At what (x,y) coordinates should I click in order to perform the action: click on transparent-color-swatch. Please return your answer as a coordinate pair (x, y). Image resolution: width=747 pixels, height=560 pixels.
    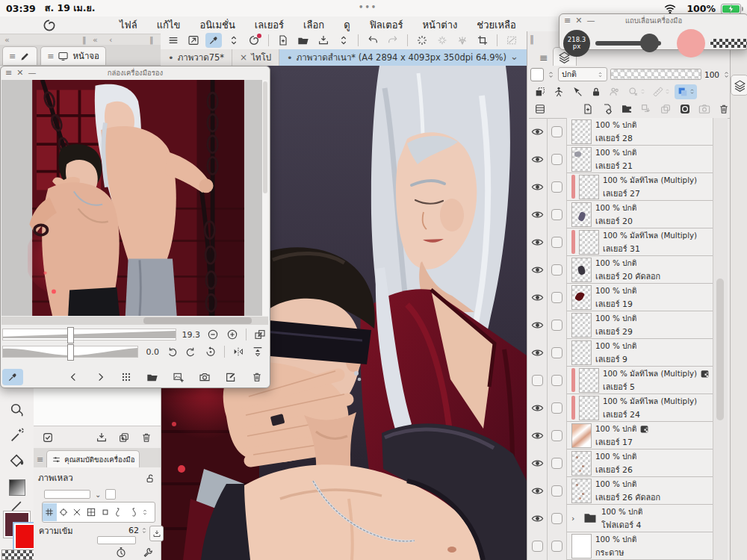
    Looking at the image, I should click on (18, 555).